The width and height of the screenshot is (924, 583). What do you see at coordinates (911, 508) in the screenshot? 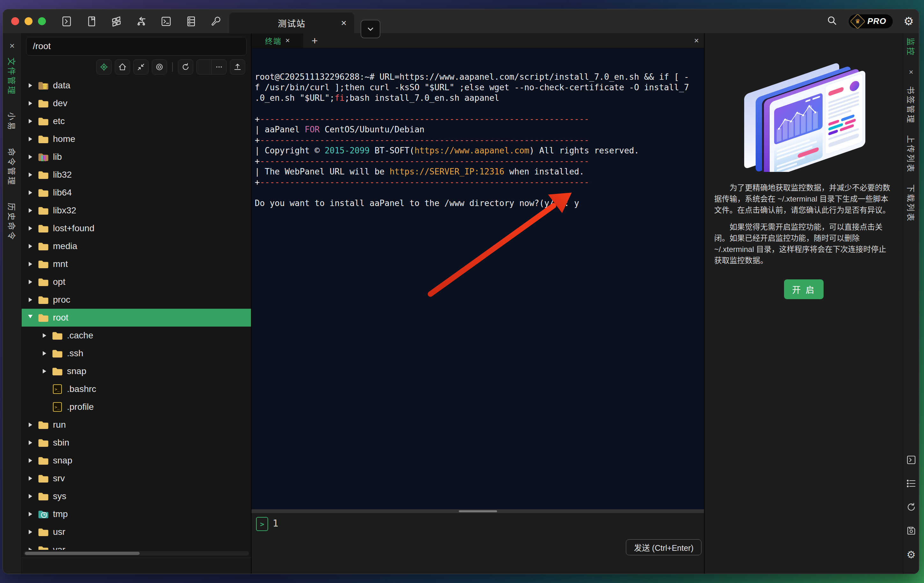
I see `reconnect-refresh-icon` at bounding box center [911, 508].